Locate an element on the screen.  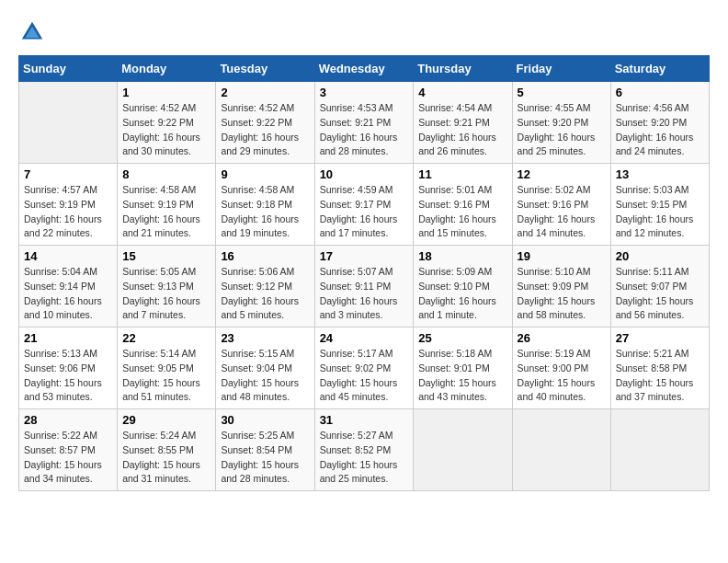
day-number: 28 is located at coordinates (68, 419).